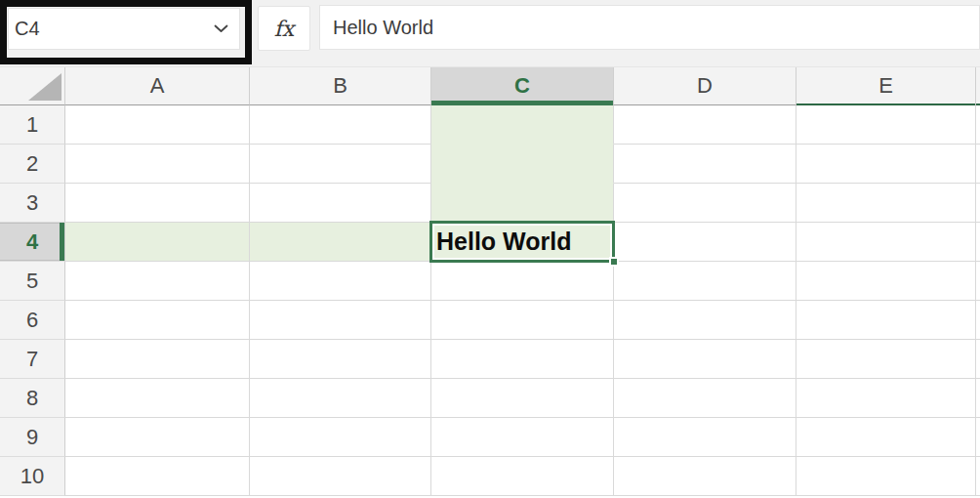 This screenshot has width=980, height=498. What do you see at coordinates (886, 359) in the screenshot?
I see `cell-E7` at bounding box center [886, 359].